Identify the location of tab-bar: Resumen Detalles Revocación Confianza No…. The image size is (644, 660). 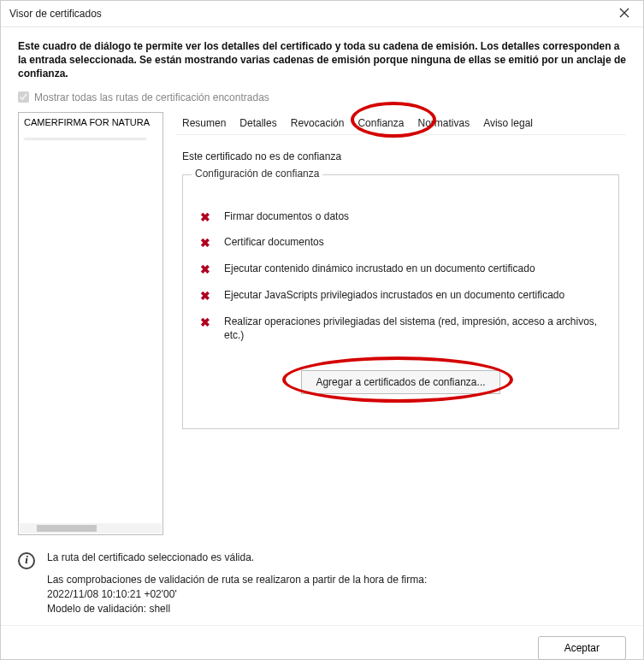
(400, 123).